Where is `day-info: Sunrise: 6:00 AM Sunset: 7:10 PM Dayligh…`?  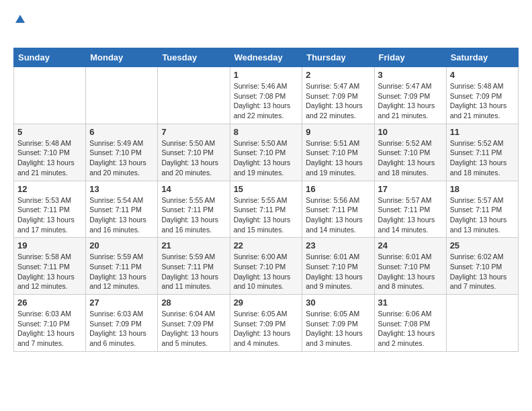 day-info: Sunrise: 6:00 AM Sunset: 7:10 PM Dayligh… is located at coordinates (266, 271).